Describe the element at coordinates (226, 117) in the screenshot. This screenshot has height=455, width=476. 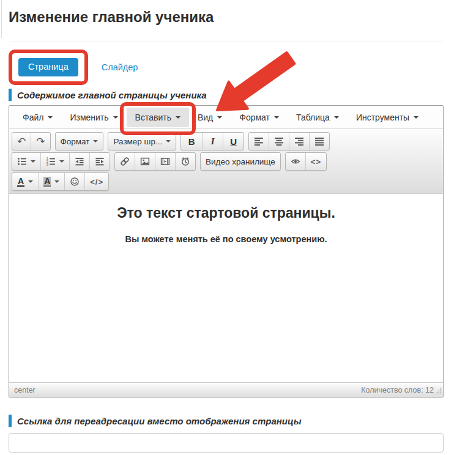
I see `editor-menubar: Файл Изменить Вставить Вид Формат Таблиц…` at that location.